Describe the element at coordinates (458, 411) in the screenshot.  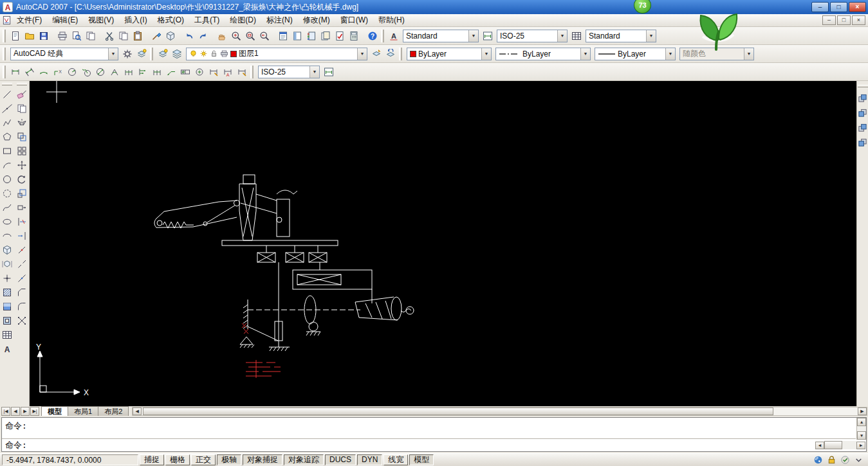
I see `scrollbar-thumb` at that location.